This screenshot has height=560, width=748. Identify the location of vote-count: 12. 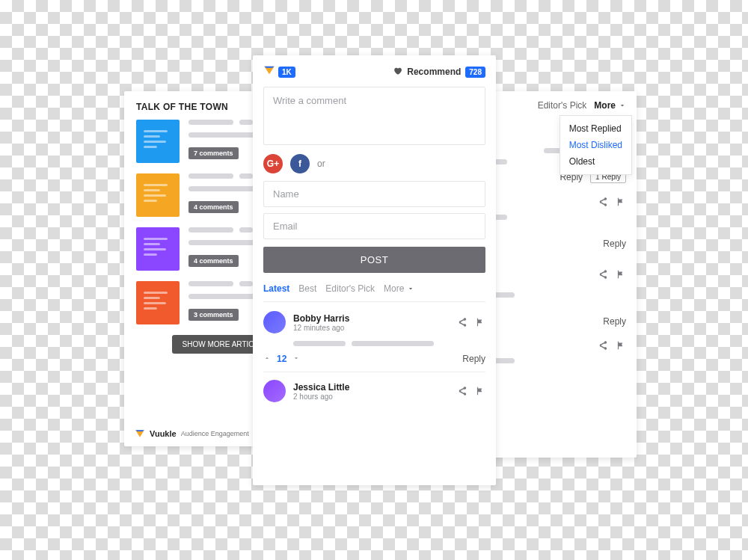
(281, 359).